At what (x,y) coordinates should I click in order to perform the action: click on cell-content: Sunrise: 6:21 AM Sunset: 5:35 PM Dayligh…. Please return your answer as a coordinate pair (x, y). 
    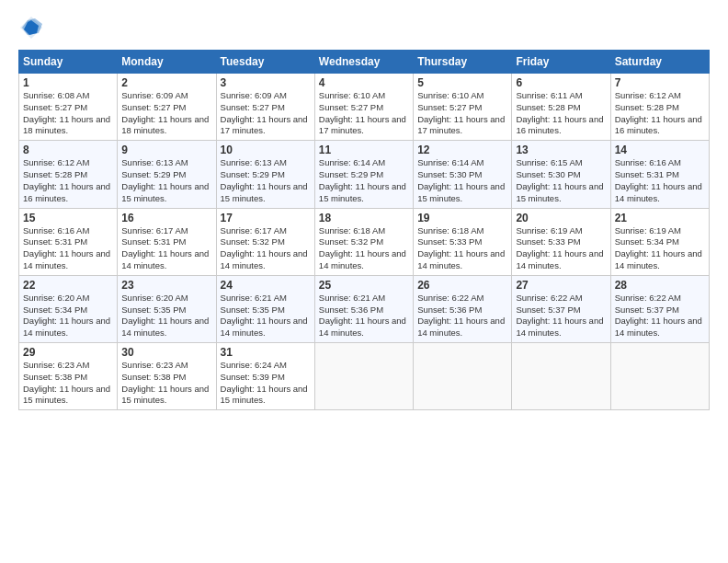
    Looking at the image, I should click on (266, 316).